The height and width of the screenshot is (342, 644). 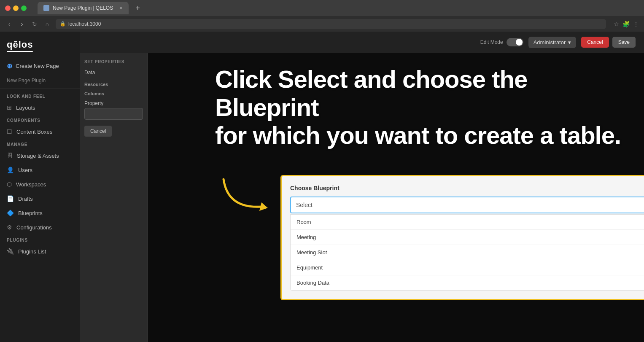 I want to click on browser-titlebar: New Page Plugin | QELOS ✕ +, so click(x=322, y=8).